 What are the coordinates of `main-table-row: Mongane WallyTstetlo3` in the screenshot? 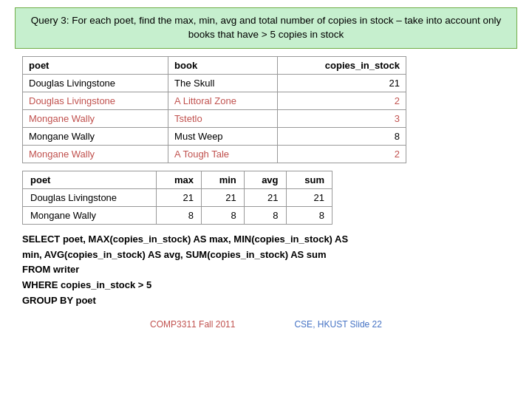 It's located at (214, 118).